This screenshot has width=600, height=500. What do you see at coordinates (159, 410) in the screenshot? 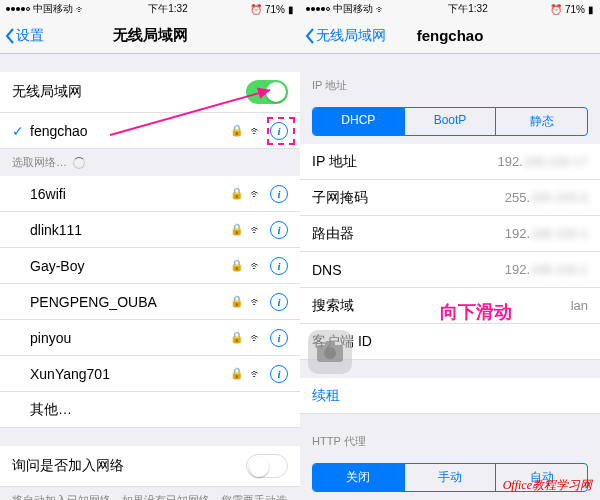
I see `other-label: 其他…` at bounding box center [159, 410].